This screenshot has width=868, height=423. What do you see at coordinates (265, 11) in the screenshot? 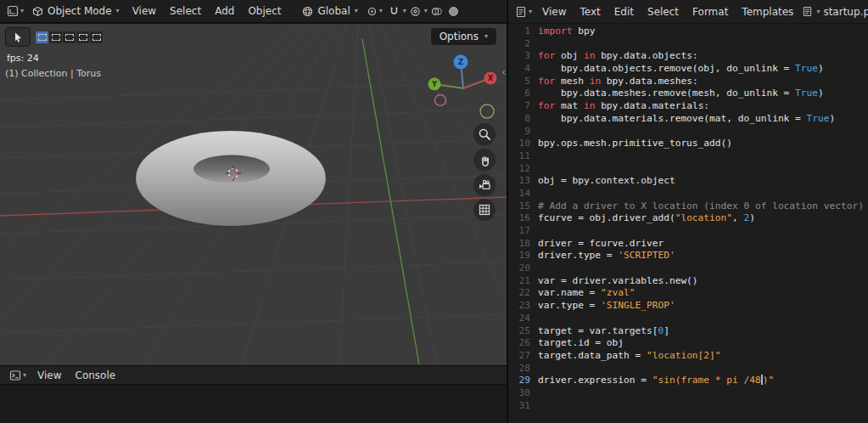
I see `menu-object: Object` at bounding box center [265, 11].